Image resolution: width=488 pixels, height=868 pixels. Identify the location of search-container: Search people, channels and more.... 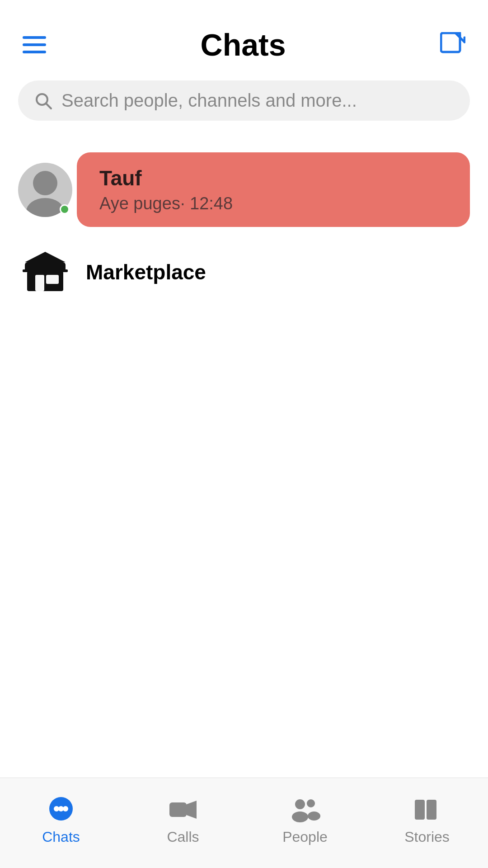
(244, 100).